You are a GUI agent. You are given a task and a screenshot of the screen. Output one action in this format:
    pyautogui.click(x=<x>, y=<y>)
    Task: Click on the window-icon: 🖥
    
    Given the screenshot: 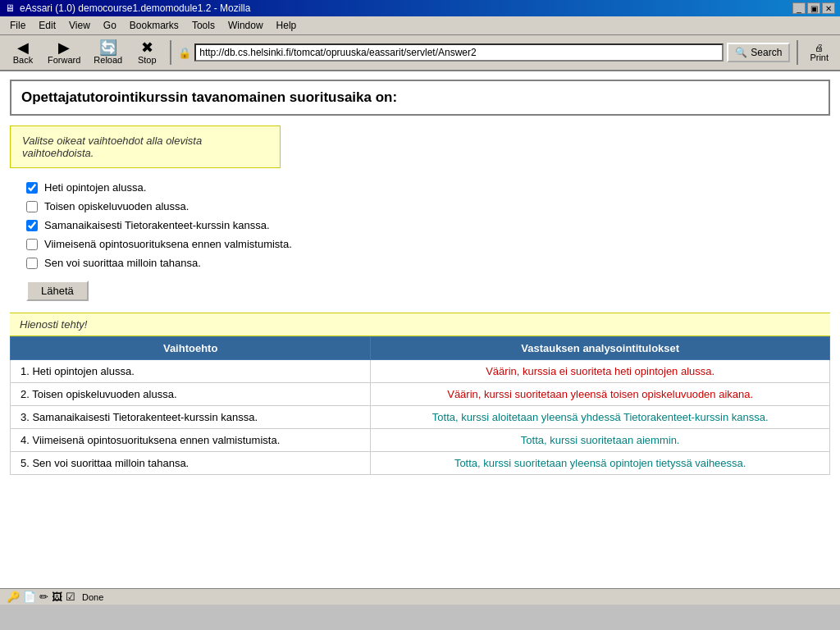 What is the action you would take?
    pyautogui.click(x=10, y=8)
    